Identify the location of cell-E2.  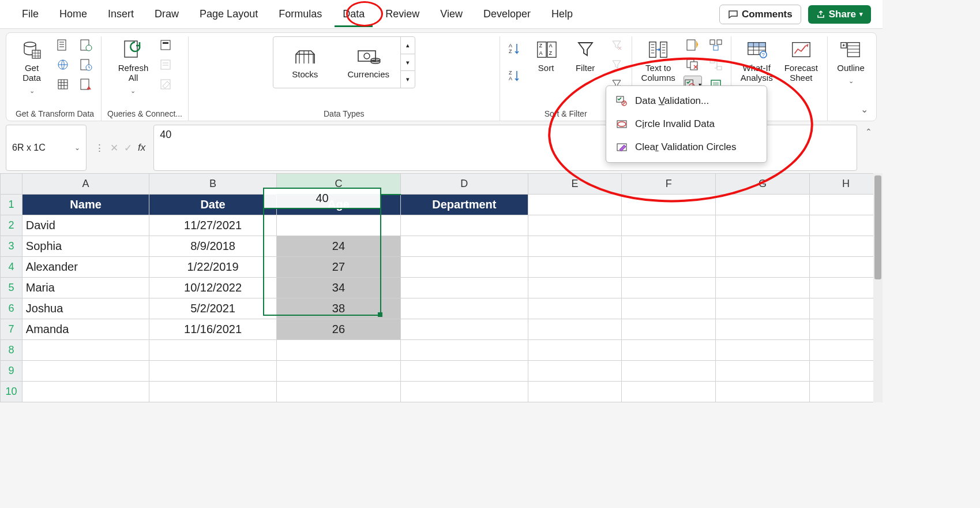
(575, 226).